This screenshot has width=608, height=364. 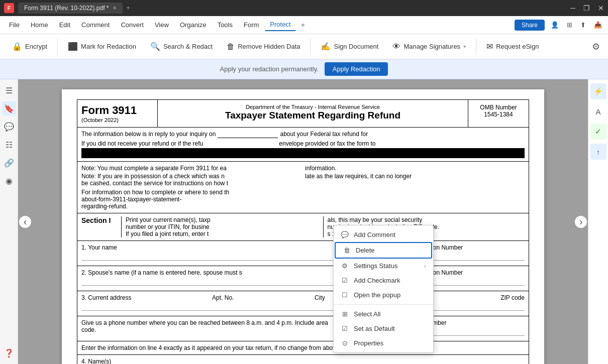 What do you see at coordinates (14, 25) in the screenshot?
I see `menu-file: File` at bounding box center [14, 25].